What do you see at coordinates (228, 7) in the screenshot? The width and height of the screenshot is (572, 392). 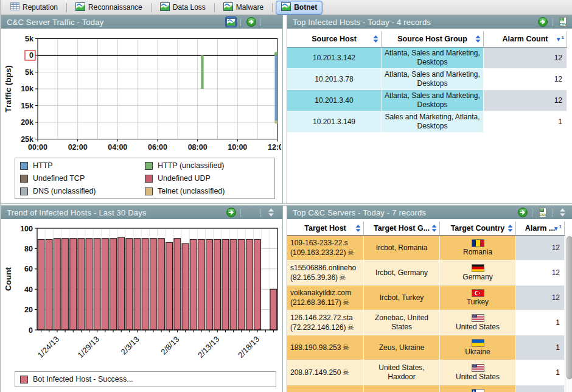 I see `chart-icon` at bounding box center [228, 7].